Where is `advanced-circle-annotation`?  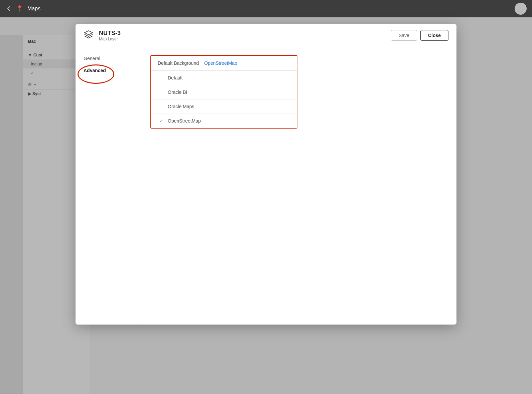
advanced-circle-annotation is located at coordinates (96, 74).